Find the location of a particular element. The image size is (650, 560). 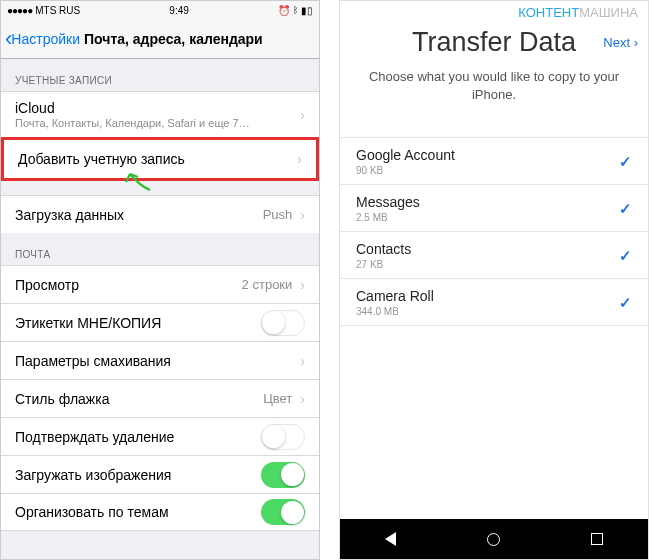

android-recents-icon is located at coordinates (597, 539).